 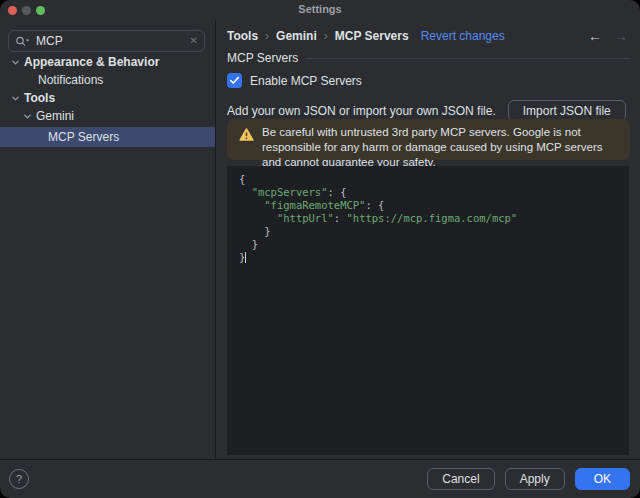 I want to click on window-title: Settings, so click(x=320, y=9).